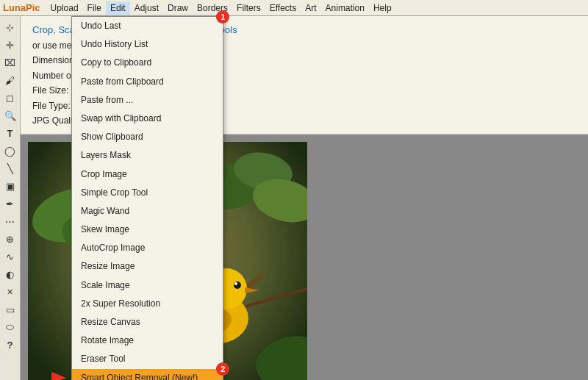  What do you see at coordinates (118, 8) in the screenshot?
I see `menu-edit: Edit` at bounding box center [118, 8].